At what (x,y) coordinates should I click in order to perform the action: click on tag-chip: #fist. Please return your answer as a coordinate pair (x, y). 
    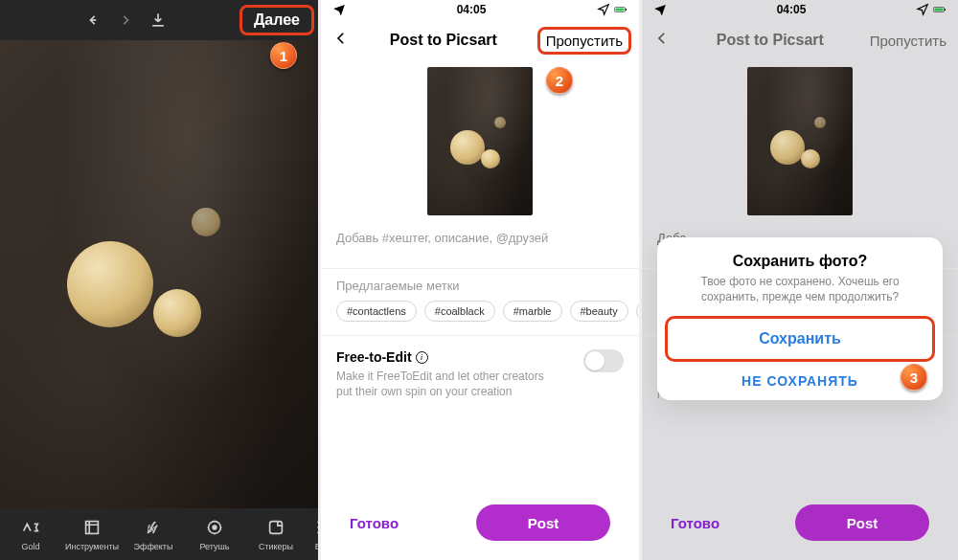
    Looking at the image, I should click on (638, 311).